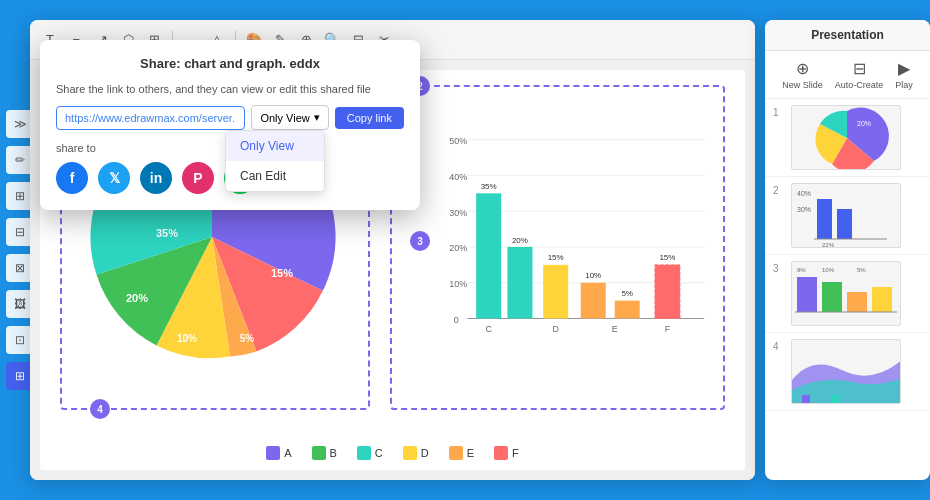 This screenshot has height=500, width=930. What do you see at coordinates (860, 74) in the screenshot?
I see `auto-create-button: ⊟ Auto-Create` at bounding box center [860, 74].